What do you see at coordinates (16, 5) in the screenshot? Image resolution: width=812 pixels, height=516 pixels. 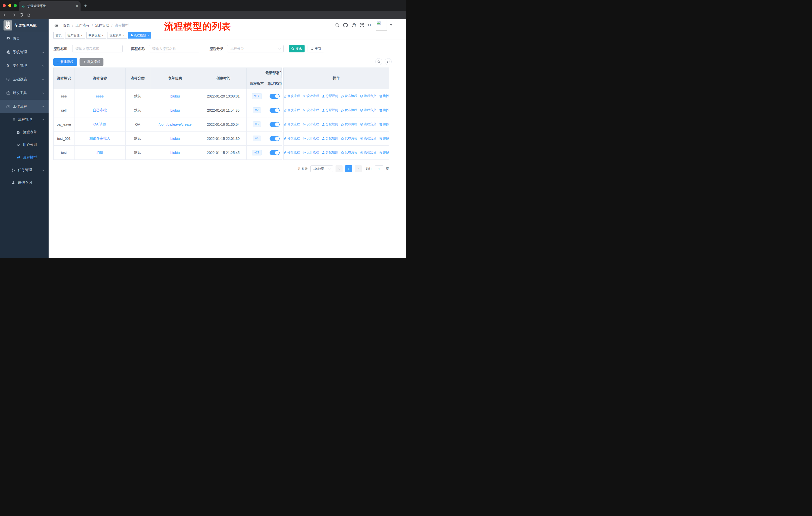 I see `traffic-zoom-icon` at bounding box center [16, 5].